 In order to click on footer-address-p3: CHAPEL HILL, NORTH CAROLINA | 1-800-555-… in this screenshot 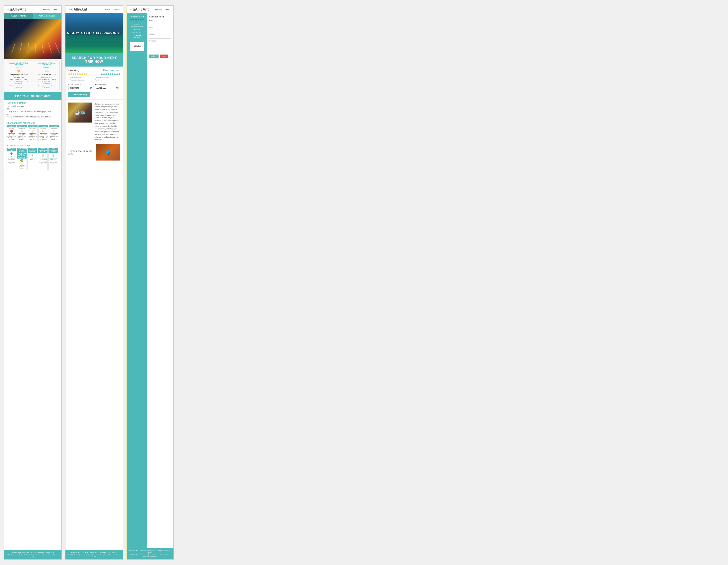, I will do `click(150, 552)`.